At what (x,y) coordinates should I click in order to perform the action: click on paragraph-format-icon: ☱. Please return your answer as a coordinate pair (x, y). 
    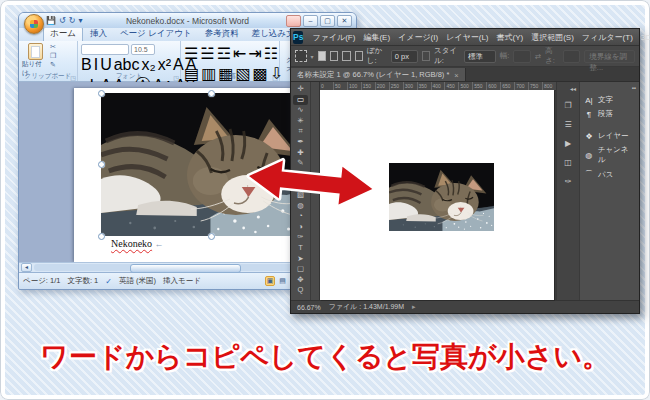
    Looking at the image, I should click on (207, 54).